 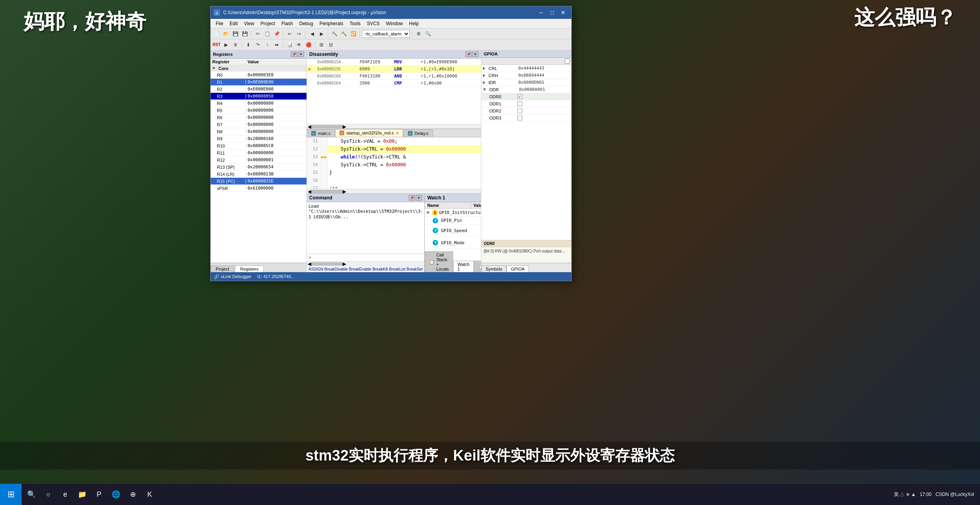 I want to click on gpioa-row-odr2: ODR2, so click(x=527, y=111).